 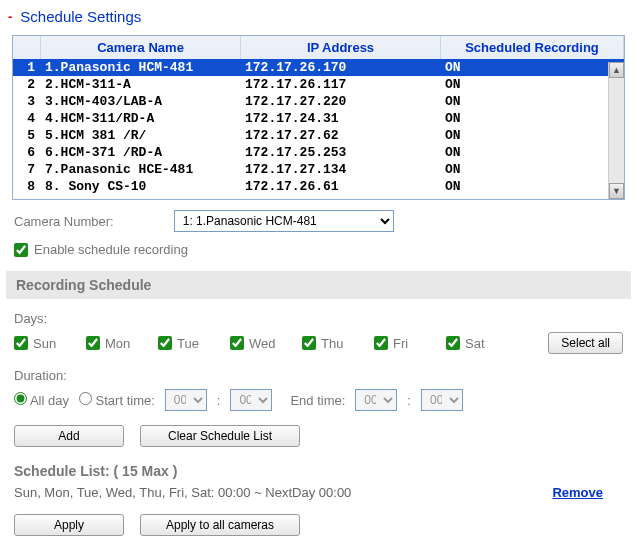 What do you see at coordinates (616, 191) in the screenshot?
I see `scroll-down-icon: ▼` at bounding box center [616, 191].